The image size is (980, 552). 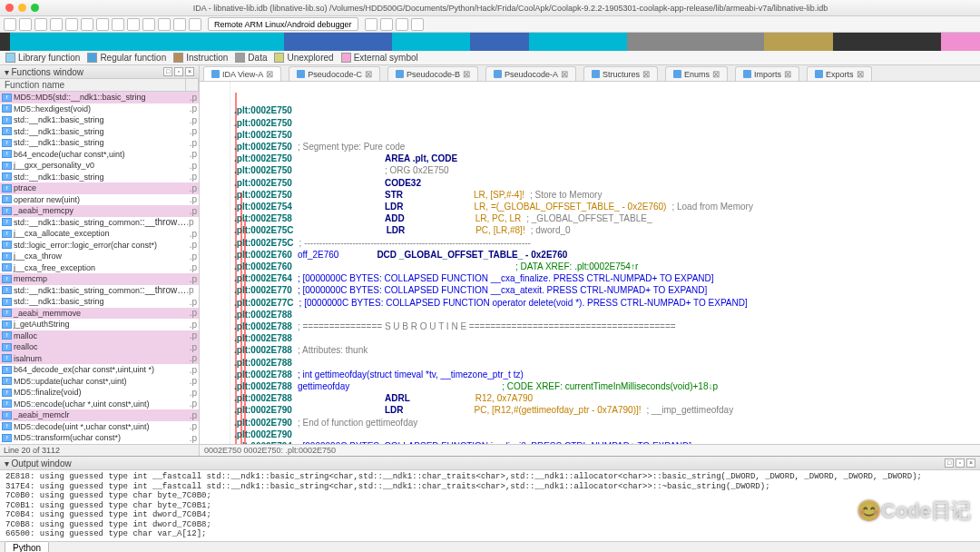 I want to click on tab-pseudocode-b: Pseudocode-B ⊠, so click(x=433, y=74).